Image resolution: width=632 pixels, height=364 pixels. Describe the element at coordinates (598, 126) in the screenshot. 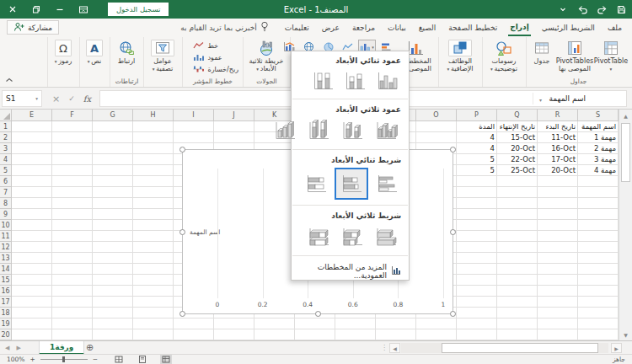

I see `cell-S1: اسم المهمة` at that location.